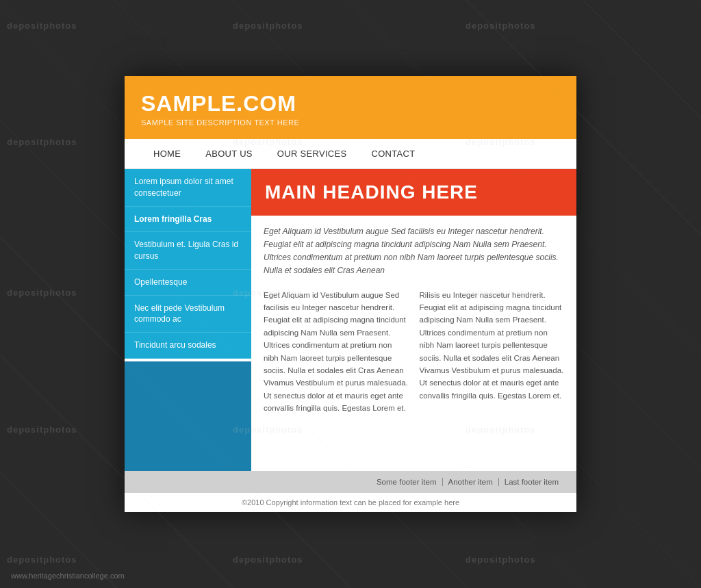 This screenshot has height=588, width=701. What do you see at coordinates (188, 251) in the screenshot?
I see `sidebar-item-2: Vestibulum et. Ligula Cras id cursus` at bounding box center [188, 251].